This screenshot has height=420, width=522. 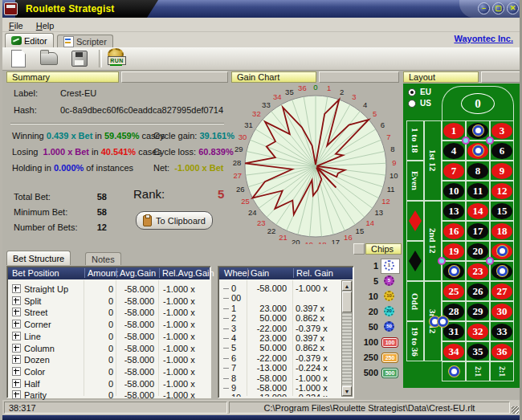 I want to click on table-number-27: 27, so click(x=502, y=291).